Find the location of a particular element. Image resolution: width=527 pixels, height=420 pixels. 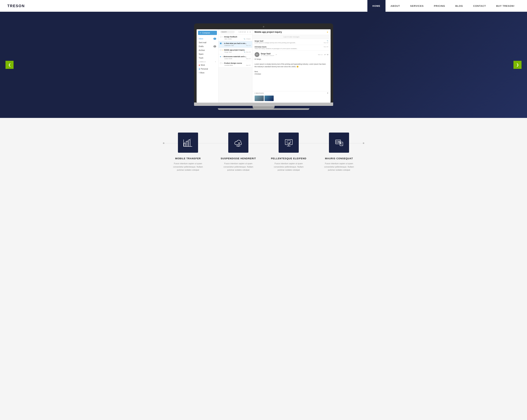

list-item: ★ Is that what you had in min... Catheri… is located at coordinates (235, 44).